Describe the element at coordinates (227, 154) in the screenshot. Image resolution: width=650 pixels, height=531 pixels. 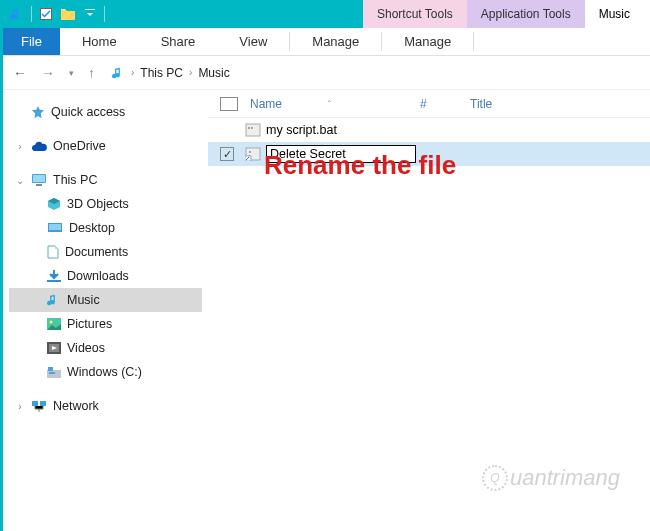
I see `row-checkbox: ✓` at that location.